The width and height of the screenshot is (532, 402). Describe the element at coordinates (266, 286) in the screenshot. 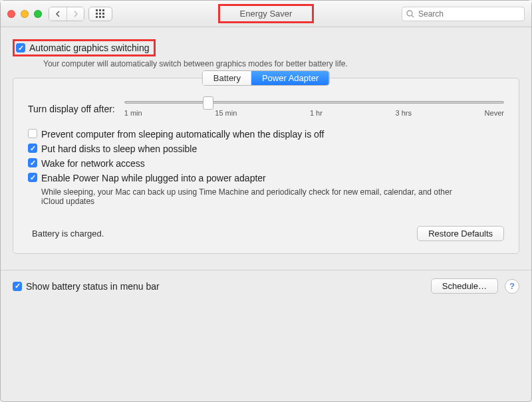

I see `bottom-bar: Show battery status in menu bar Schedule…` at that location.